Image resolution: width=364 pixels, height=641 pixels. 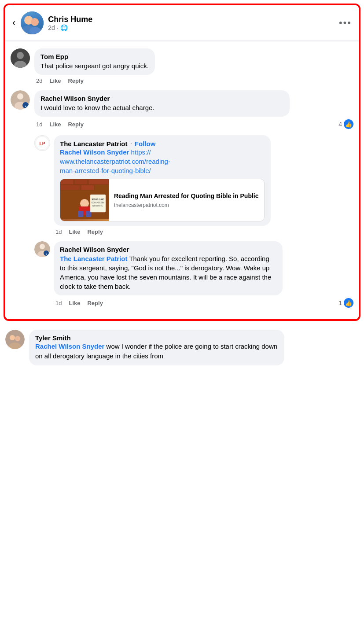 What do you see at coordinates (162, 161) in the screenshot?
I see `comment-link-text: Rachel Wilson Snyder https://www.thelanc…` at bounding box center [162, 161].